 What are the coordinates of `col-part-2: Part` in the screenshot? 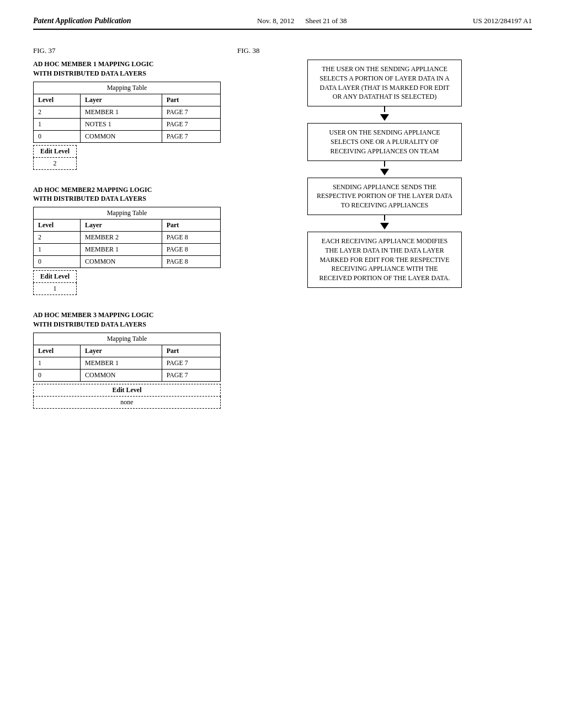 It's located at (191, 226).